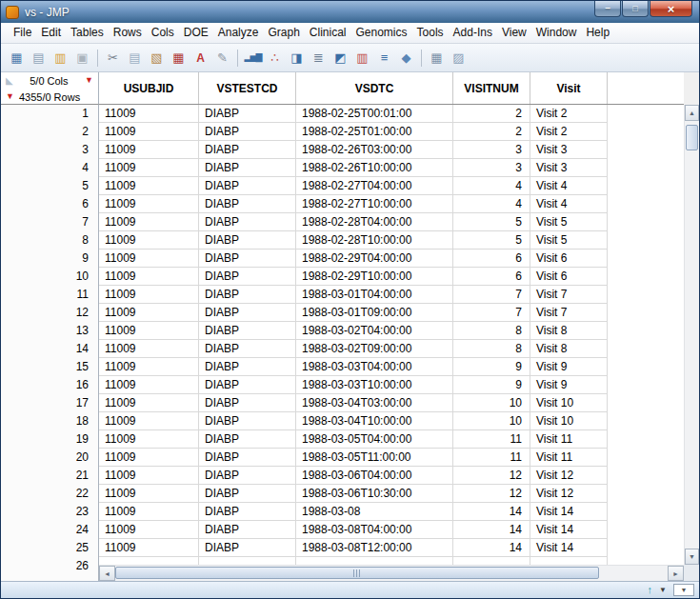 Image resolution: width=700 pixels, height=599 pixels. I want to click on menu-rows: Rows, so click(128, 32).